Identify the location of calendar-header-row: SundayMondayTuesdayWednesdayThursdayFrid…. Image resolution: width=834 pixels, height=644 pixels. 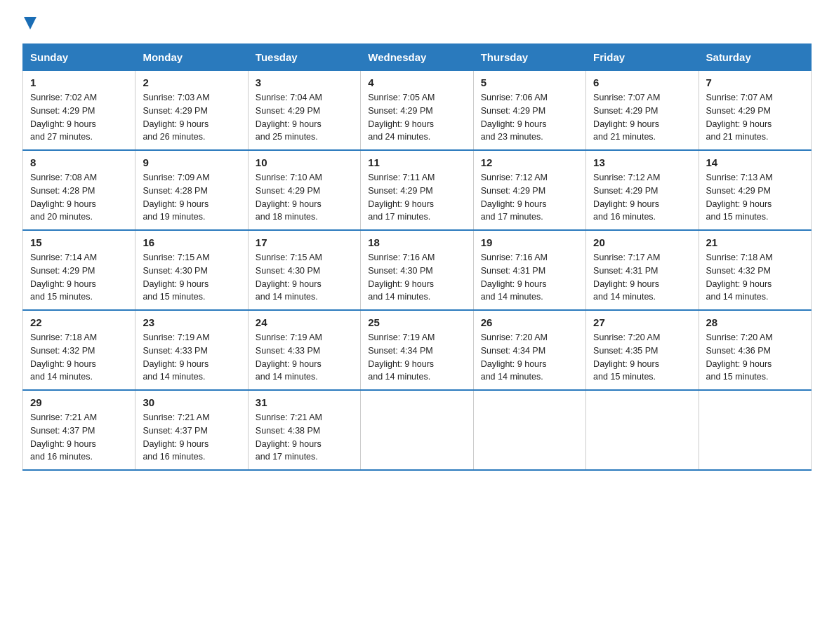
(417, 58).